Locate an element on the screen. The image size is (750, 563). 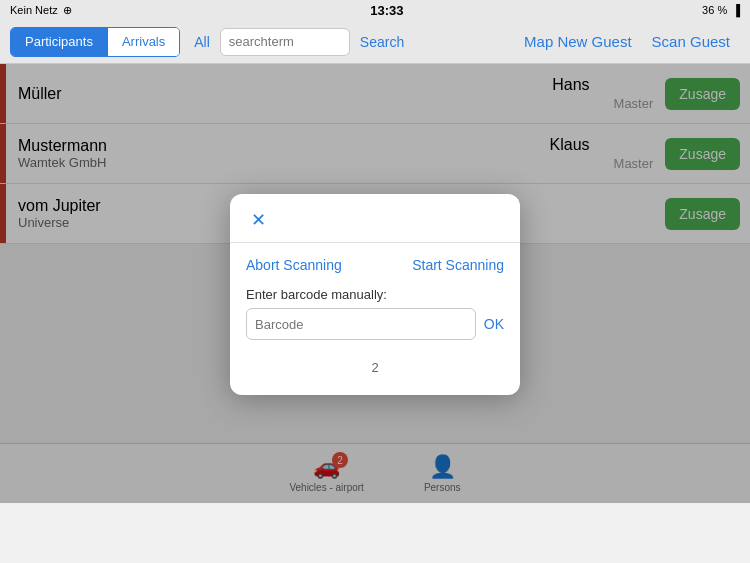
search-button: Search is located at coordinates (382, 42).